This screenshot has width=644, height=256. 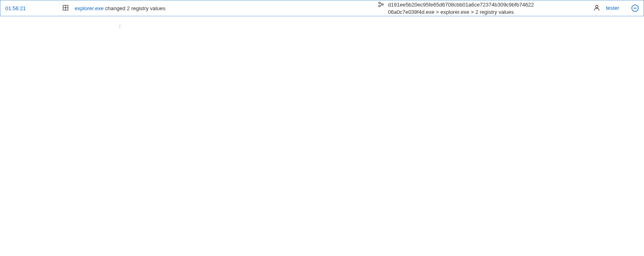 I want to click on user-icon, so click(x=597, y=8).